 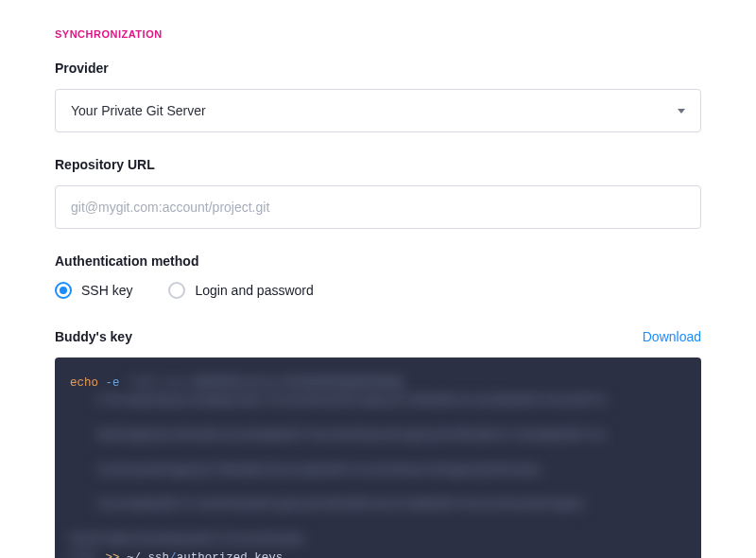 What do you see at coordinates (84, 554) in the screenshot?
I see `blurred-key-content: F7g"` at bounding box center [84, 554].